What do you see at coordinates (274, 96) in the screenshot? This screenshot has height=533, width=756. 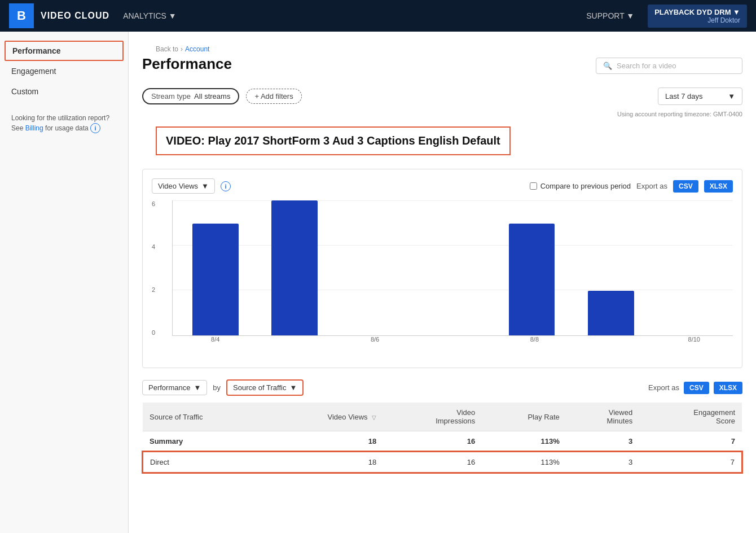 I see `add-filters-button: + Add filters` at bounding box center [274, 96].